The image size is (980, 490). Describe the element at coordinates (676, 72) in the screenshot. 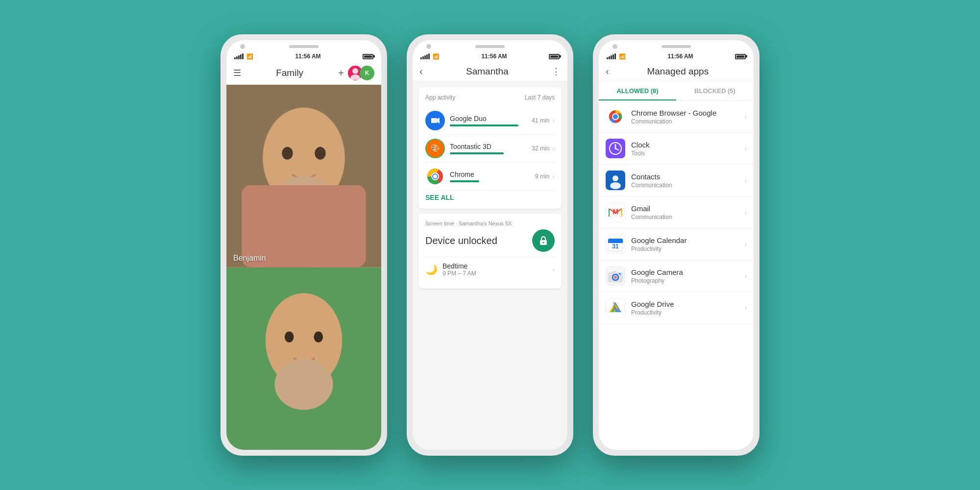

I see `managed-header: ‹ Managed apps` at that location.